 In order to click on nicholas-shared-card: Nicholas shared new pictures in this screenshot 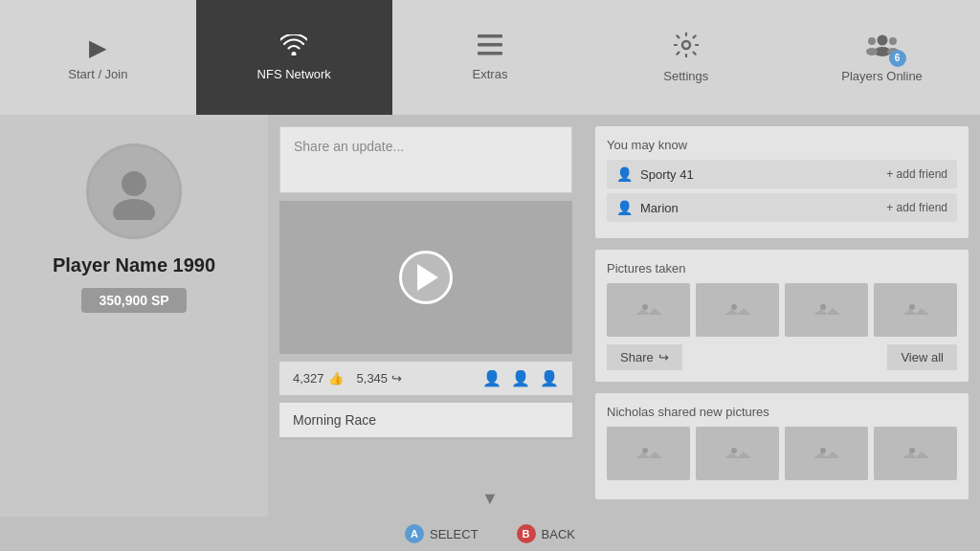, I will do `click(782, 446)`.